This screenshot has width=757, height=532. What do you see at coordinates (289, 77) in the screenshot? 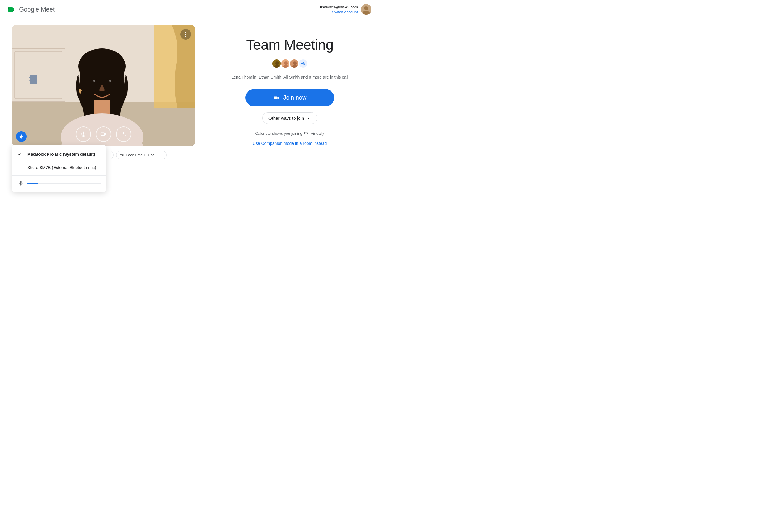
I see `participants-description: Lena Thomlin, Ethan Smith, Ali Smith and…` at bounding box center [289, 77].